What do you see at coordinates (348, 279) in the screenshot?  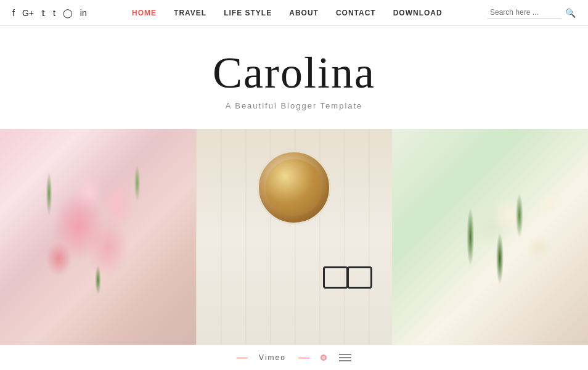 I see `glasses-decoration` at bounding box center [348, 279].